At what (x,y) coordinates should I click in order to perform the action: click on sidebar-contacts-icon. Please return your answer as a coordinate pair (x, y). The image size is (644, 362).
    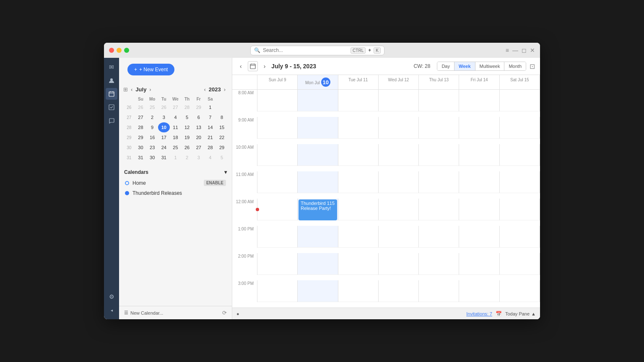
    Looking at the image, I should click on (112, 80).